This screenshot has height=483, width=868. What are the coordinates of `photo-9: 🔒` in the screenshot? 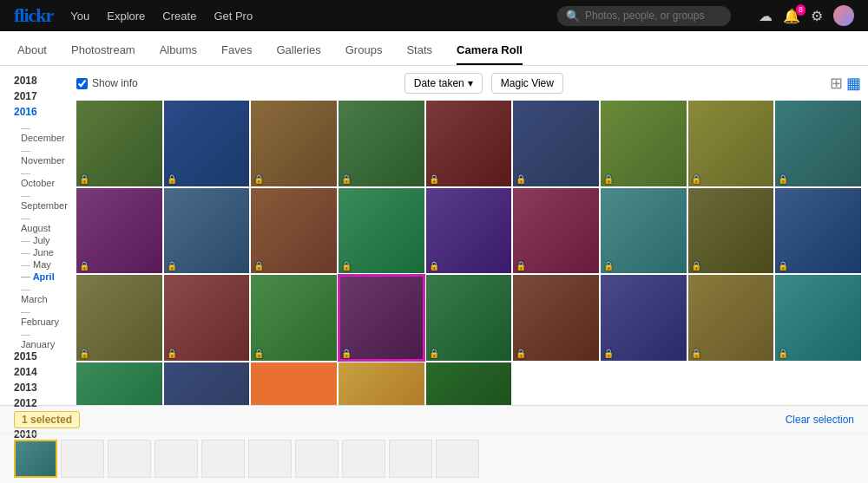 It's located at (818, 144).